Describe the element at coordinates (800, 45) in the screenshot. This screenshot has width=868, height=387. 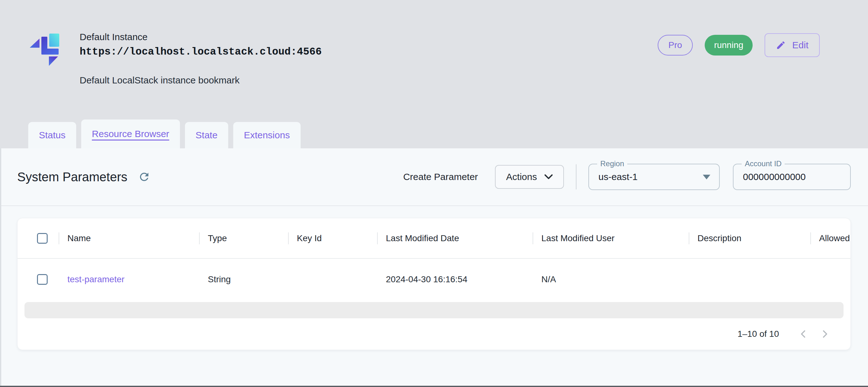
I see `edit-button-label: Edit` at that location.